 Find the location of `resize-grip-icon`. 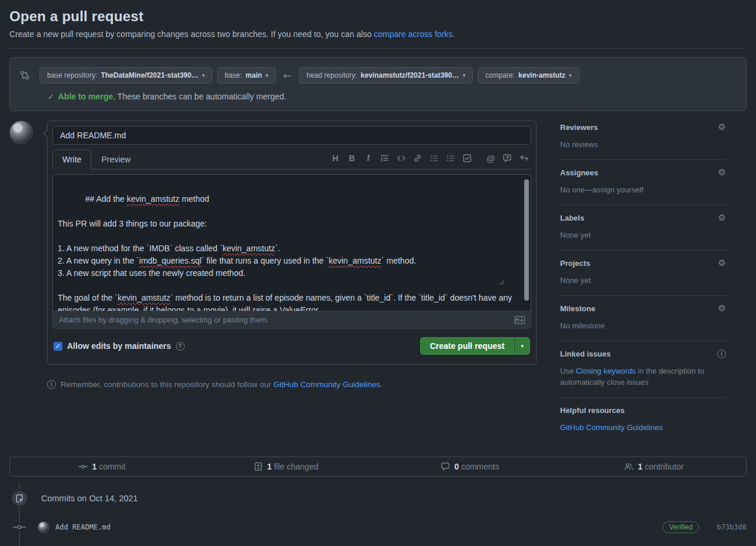

resize-grip-icon is located at coordinates (514, 282).